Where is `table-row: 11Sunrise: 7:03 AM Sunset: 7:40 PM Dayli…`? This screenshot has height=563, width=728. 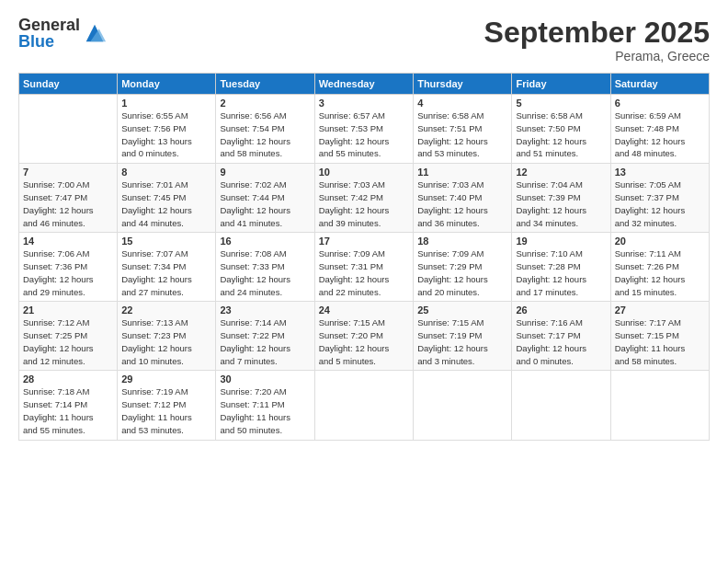 table-row: 11Sunrise: 7:03 AM Sunset: 7:40 PM Dayli… is located at coordinates (463, 199).